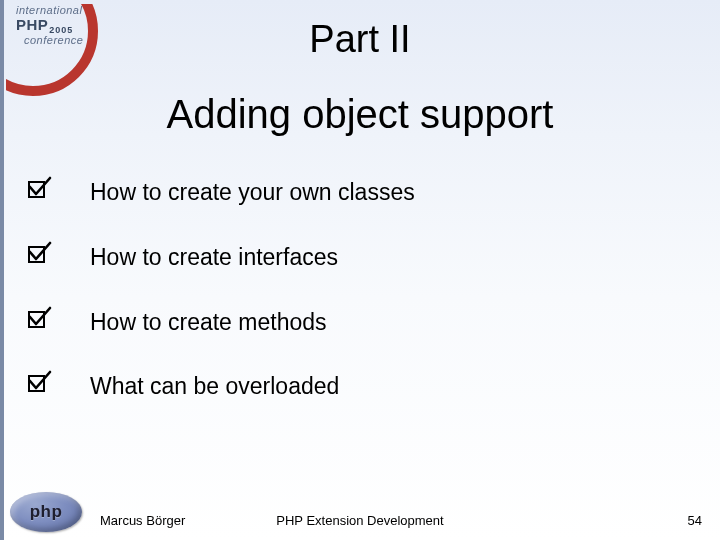  What do you see at coordinates (214, 386) in the screenshot?
I see `bullet-text: What can be overloaded` at bounding box center [214, 386].